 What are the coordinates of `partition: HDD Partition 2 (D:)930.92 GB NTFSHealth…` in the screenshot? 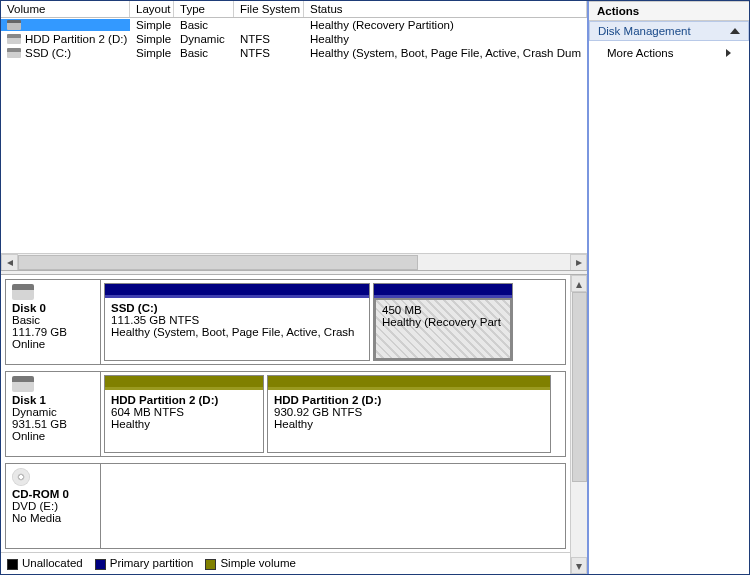 It's located at (409, 414).